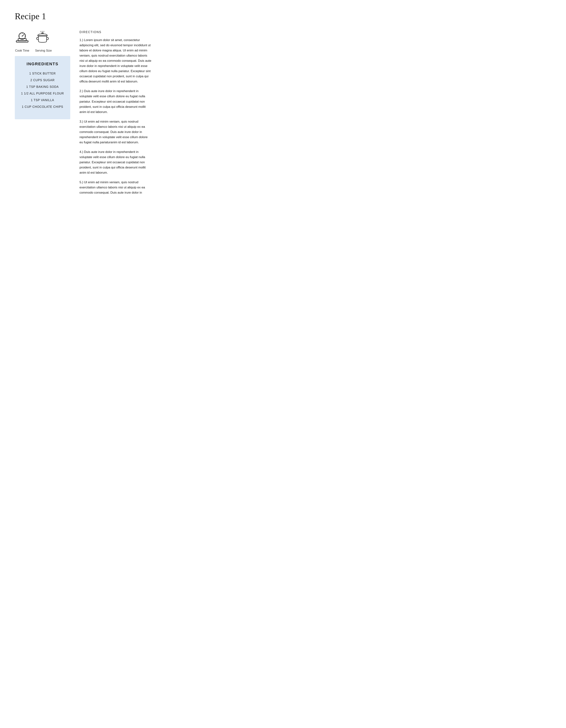 Image resolution: width=566 pixels, height=728 pixels. What do you see at coordinates (43, 80) in the screenshot?
I see `ingredient-item: 2 CUPS SUGAR` at bounding box center [43, 80].